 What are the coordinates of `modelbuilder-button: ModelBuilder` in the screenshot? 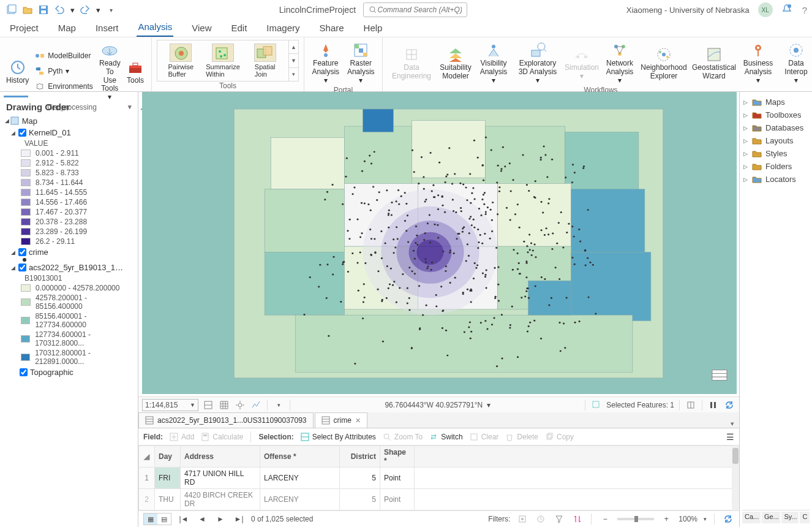 It's located at (64, 56).